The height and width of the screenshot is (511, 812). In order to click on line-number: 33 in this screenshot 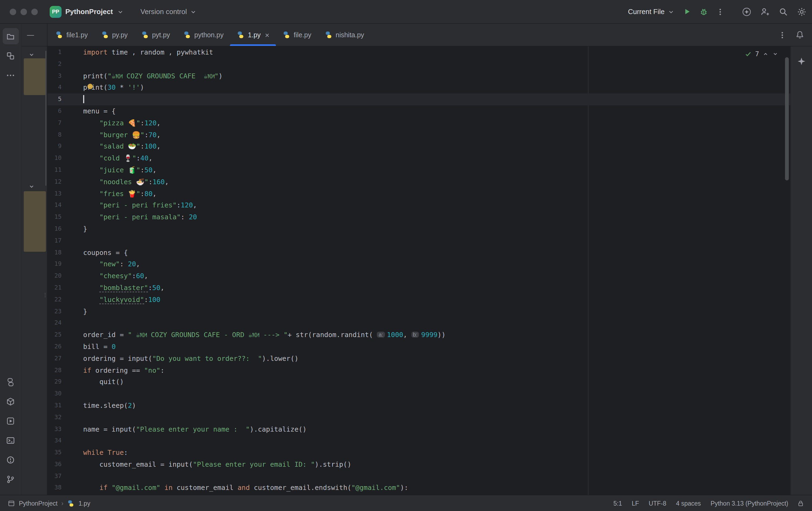, I will do `click(55, 429)`.